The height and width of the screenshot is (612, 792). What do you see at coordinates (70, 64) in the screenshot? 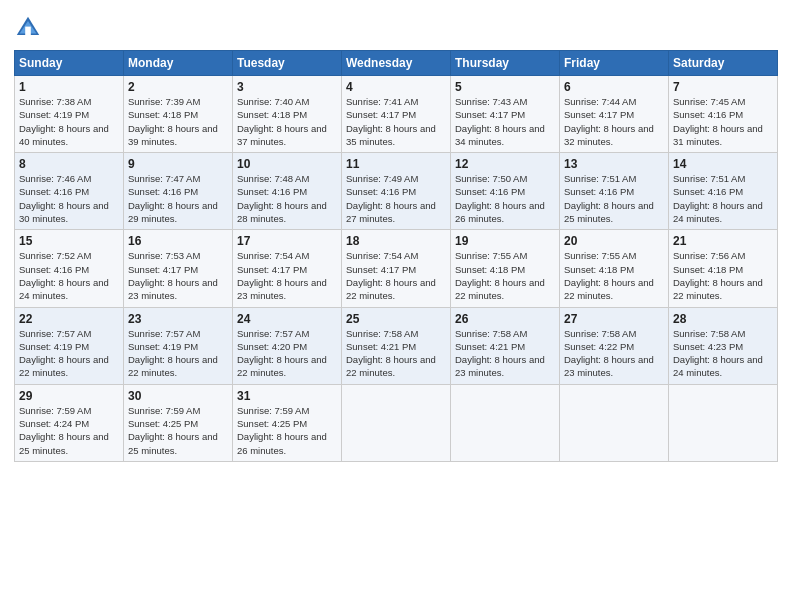
I see `day-header-sunday: Sunday` at bounding box center [70, 64].